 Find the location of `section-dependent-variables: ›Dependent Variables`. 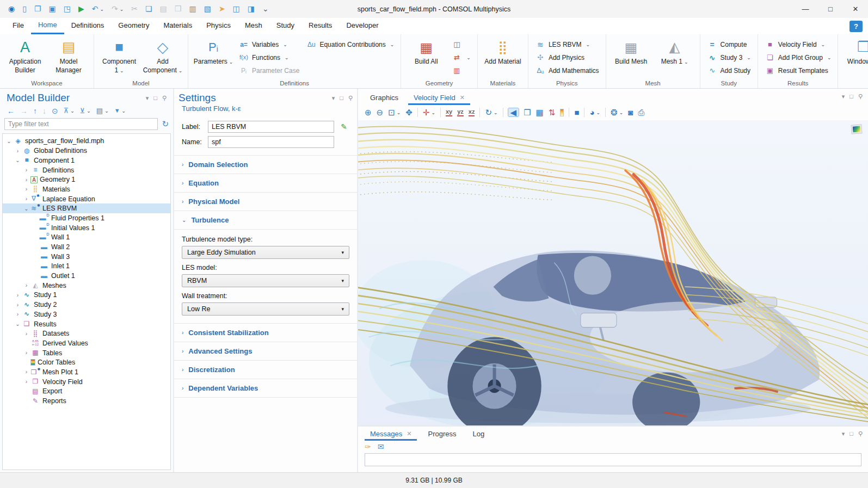

section-dependent-variables: ›Dependent Variables is located at coordinates (266, 388).